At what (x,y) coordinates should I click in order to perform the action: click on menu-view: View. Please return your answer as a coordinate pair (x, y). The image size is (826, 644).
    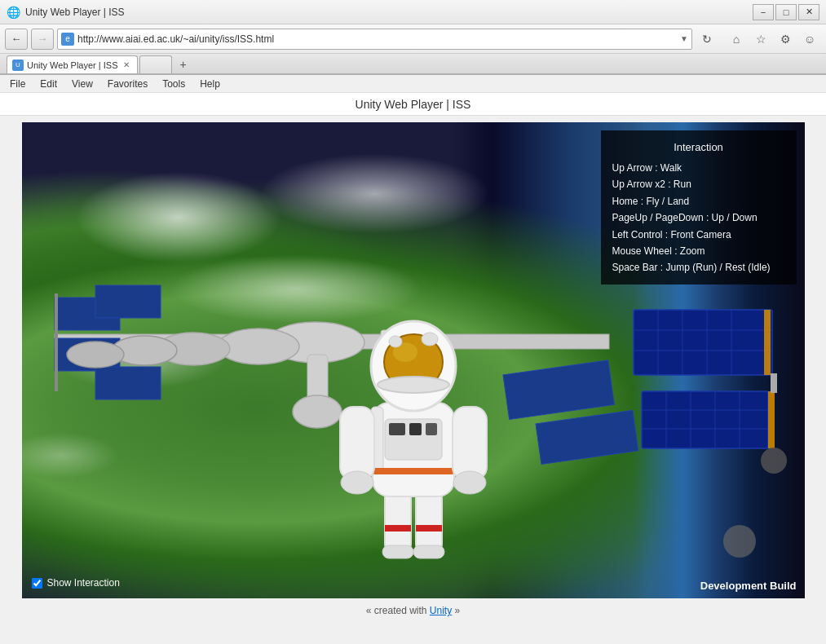
    Looking at the image, I should click on (82, 84).